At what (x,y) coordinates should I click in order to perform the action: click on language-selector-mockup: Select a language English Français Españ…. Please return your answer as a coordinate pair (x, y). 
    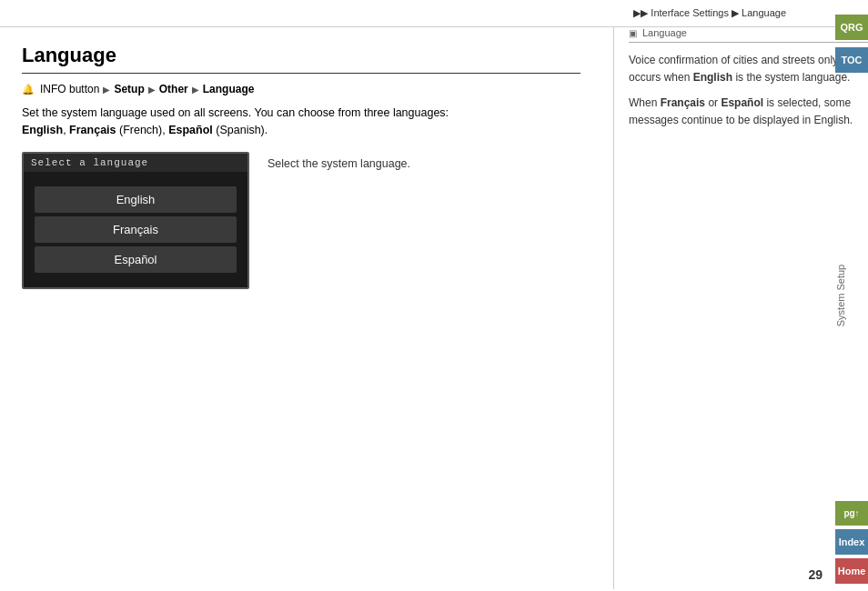
    Looking at the image, I should click on (136, 220).